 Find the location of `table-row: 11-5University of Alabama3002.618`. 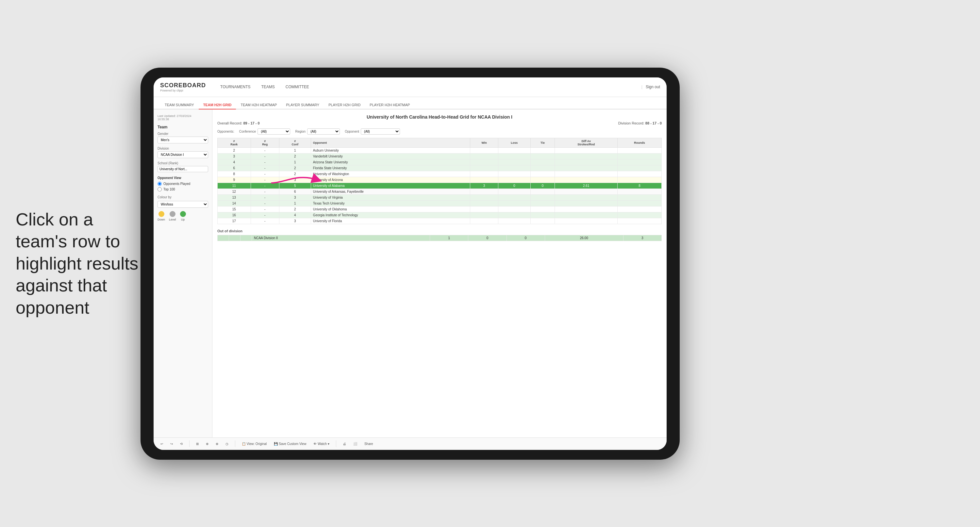

table-row: 11-5University of Alabama3002.618 is located at coordinates (440, 186).